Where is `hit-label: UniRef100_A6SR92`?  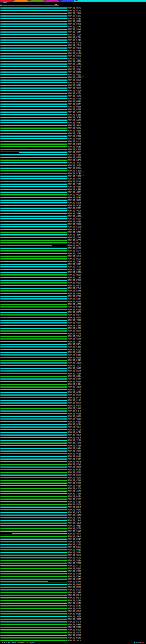 hit-label: UniRef100_A6SR92 is located at coordinates (74, 346).